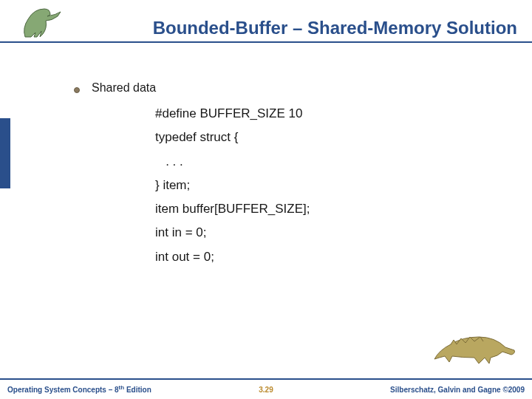  Describe the element at coordinates (266, 28) in the screenshot. I see `page-title: Bounded-Buffer – Shared-Memory Solution` at that location.